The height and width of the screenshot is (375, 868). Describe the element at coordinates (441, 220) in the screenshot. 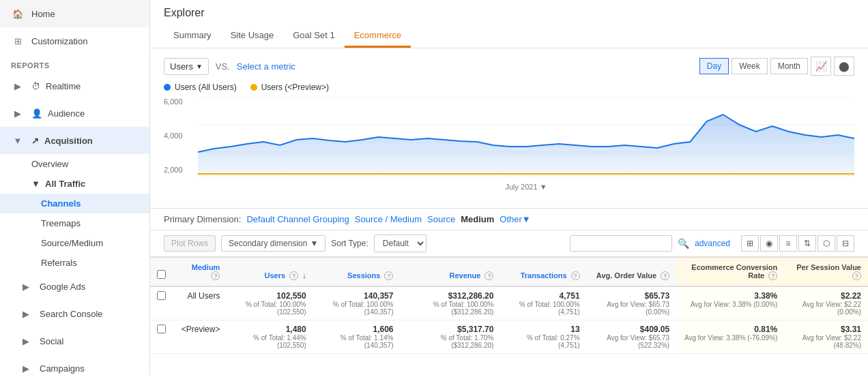

I see `dim-option-source: Source` at that location.